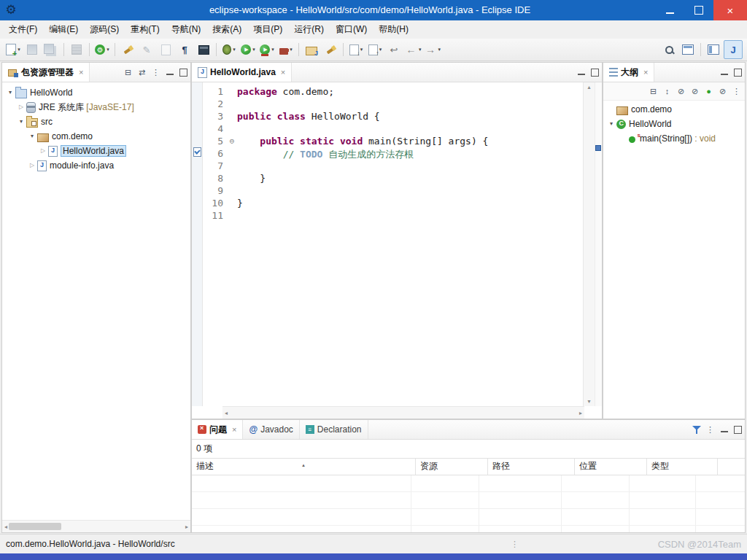  I want to click on coverage-button: ▾, so click(267, 50).